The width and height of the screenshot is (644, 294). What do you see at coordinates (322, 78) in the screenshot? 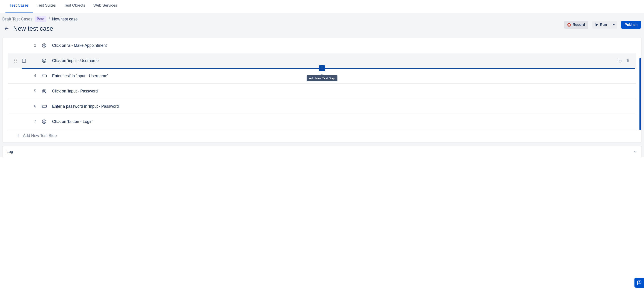
I see `insert-tooltip: Add New Test Step` at bounding box center [322, 78].